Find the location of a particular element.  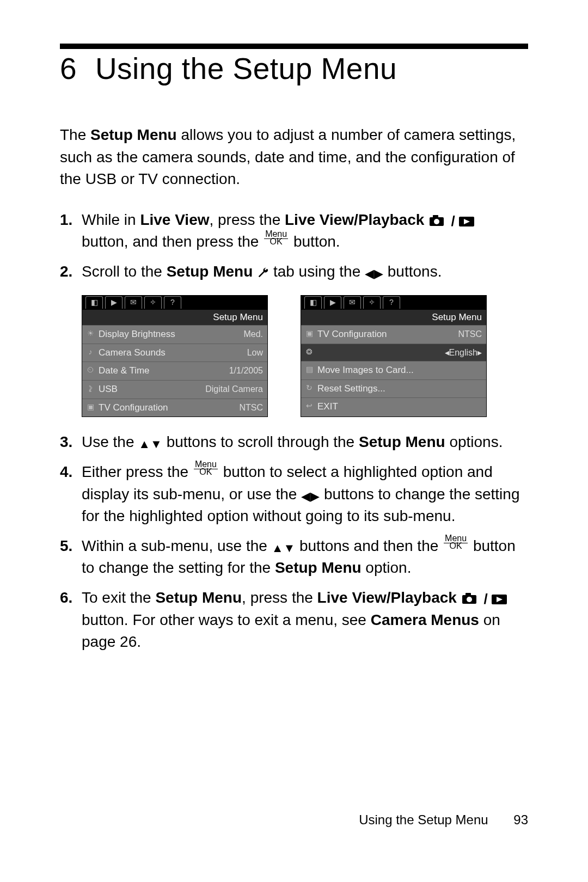

top-rule is located at coordinates (294, 46).